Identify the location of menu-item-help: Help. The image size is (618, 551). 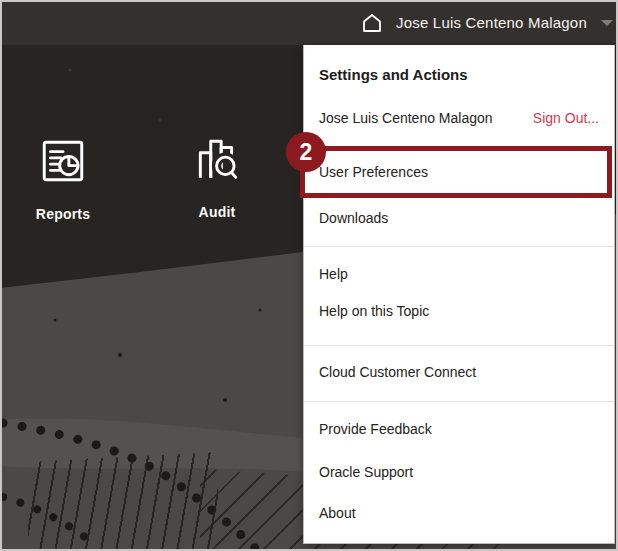
(462, 274).